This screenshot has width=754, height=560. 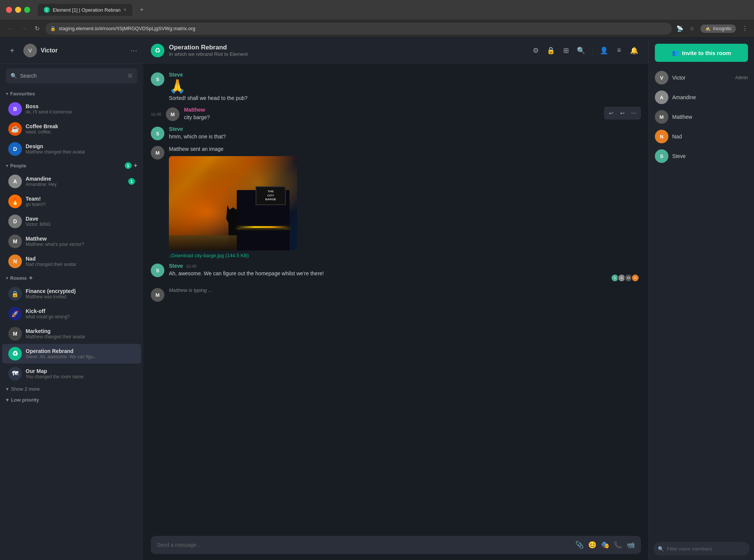 I want to click on room-item-rebrand: ♻ Operation Rebrand Steve: Ah, awesome. …, so click(x=72, y=354).